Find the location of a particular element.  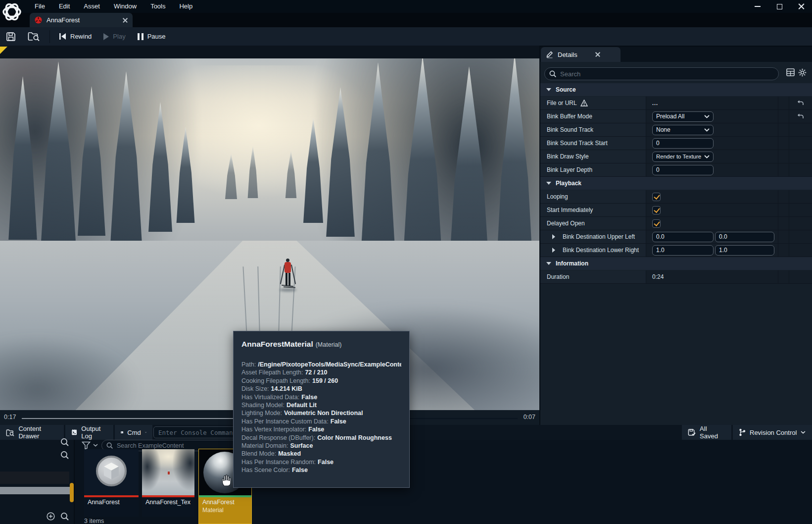

all-saved-button: All Saved is located at coordinates (707, 432).